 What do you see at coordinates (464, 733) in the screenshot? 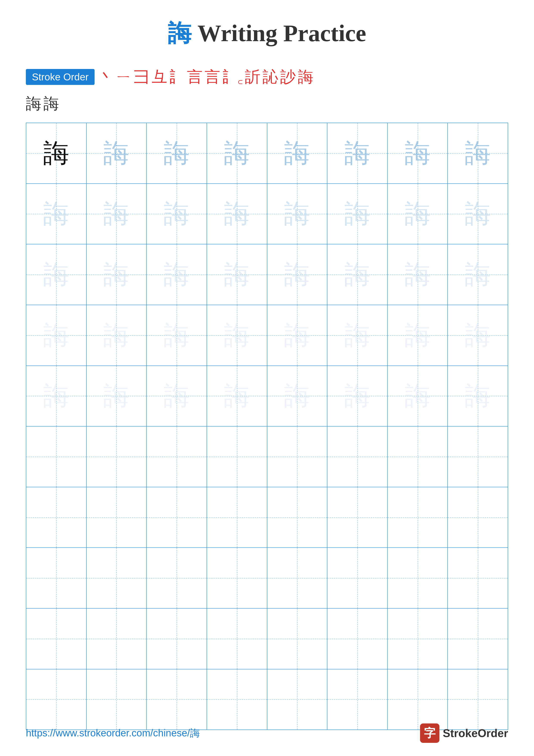
I see `footer-logo: 字 StrokeOrder` at bounding box center [464, 733].